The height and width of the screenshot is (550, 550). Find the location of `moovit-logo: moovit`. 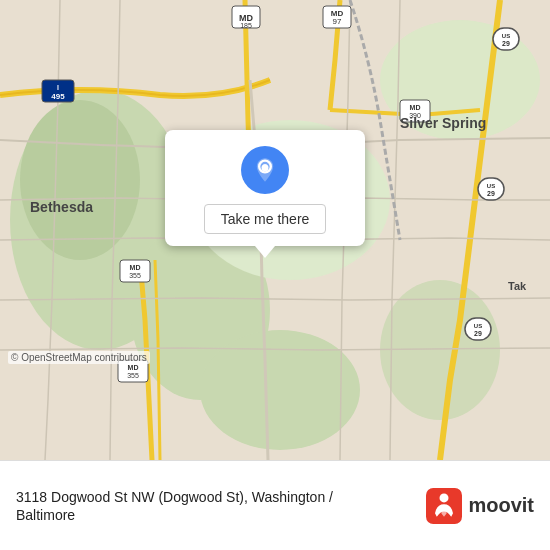

moovit-logo: moovit is located at coordinates (480, 506).